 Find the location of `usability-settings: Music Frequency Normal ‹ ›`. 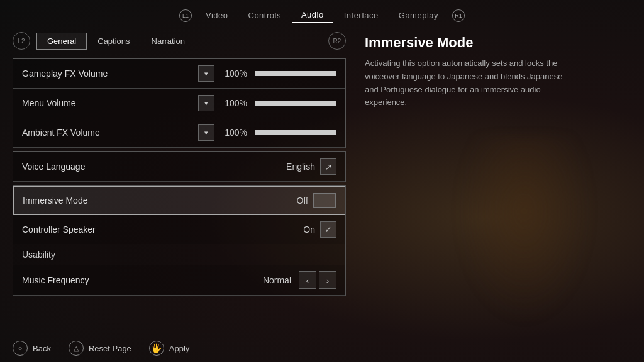

usability-settings: Music Frequency Normal ‹ › is located at coordinates (179, 280).